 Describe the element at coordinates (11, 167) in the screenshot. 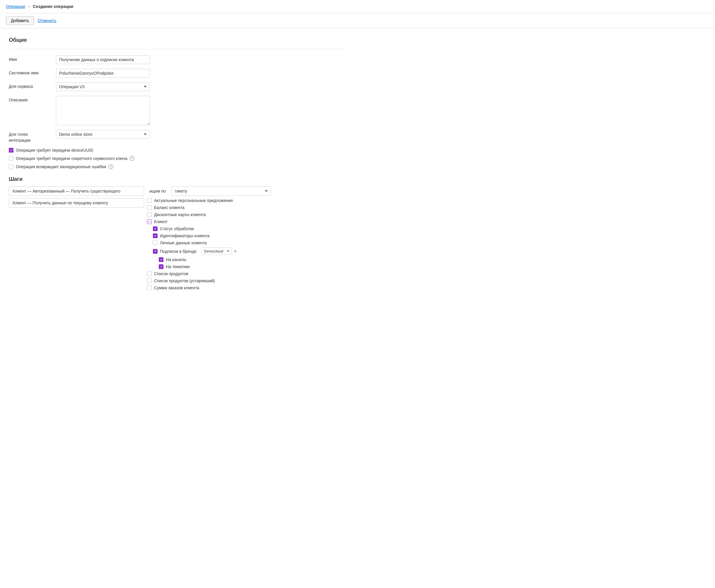

I see `checkbox-validation` at that location.